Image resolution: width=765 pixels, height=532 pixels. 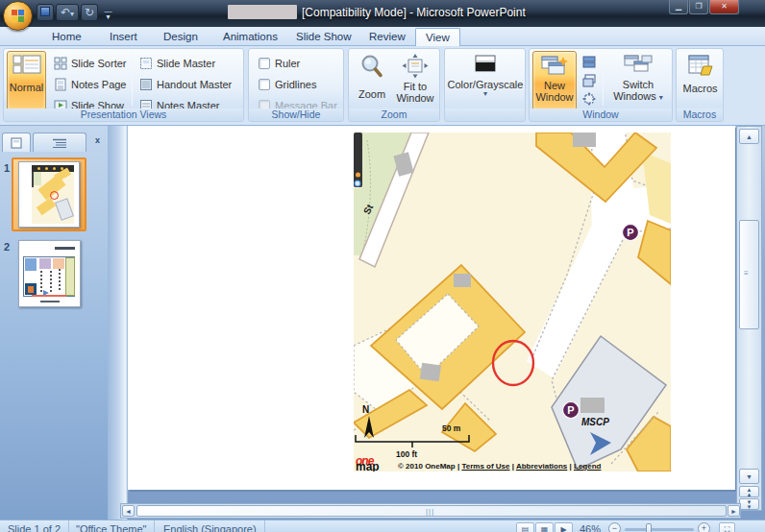 What do you see at coordinates (725, 8) in the screenshot?
I see `close-button: ✕` at bounding box center [725, 8].